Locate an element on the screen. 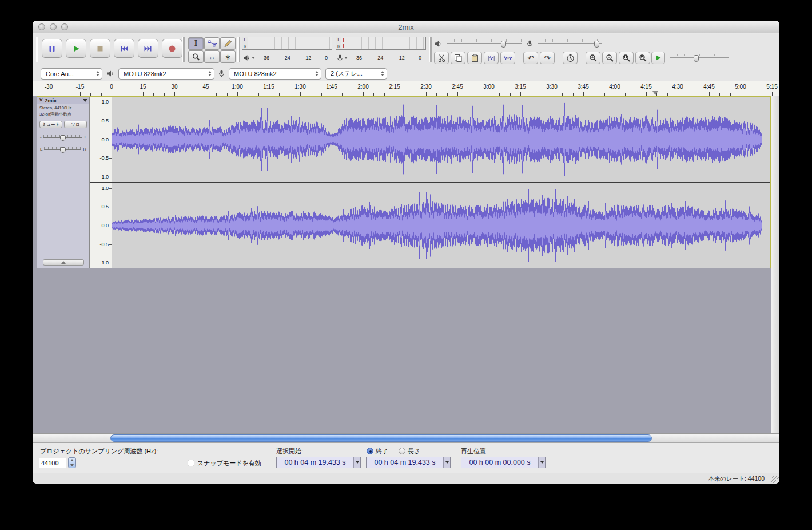 This screenshot has height=530, width=812. play-at-speed-button is located at coordinates (658, 58).